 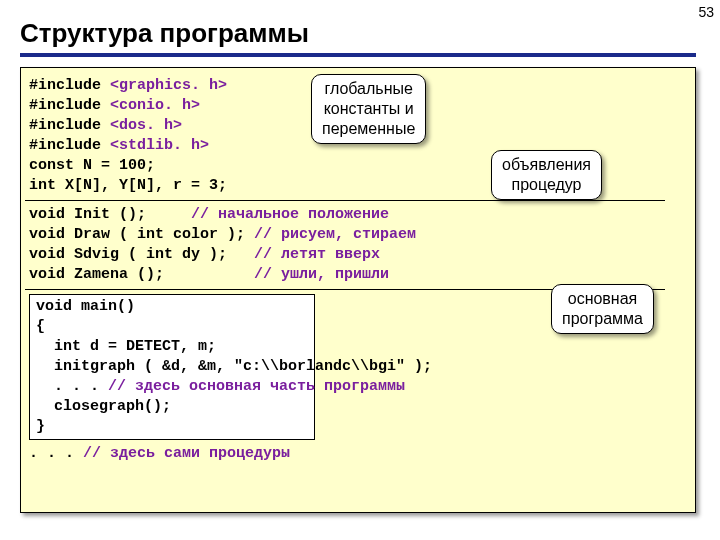 What do you see at coordinates (290, 214) in the screenshot?
I see `comment-text: // начальное положение` at bounding box center [290, 214].